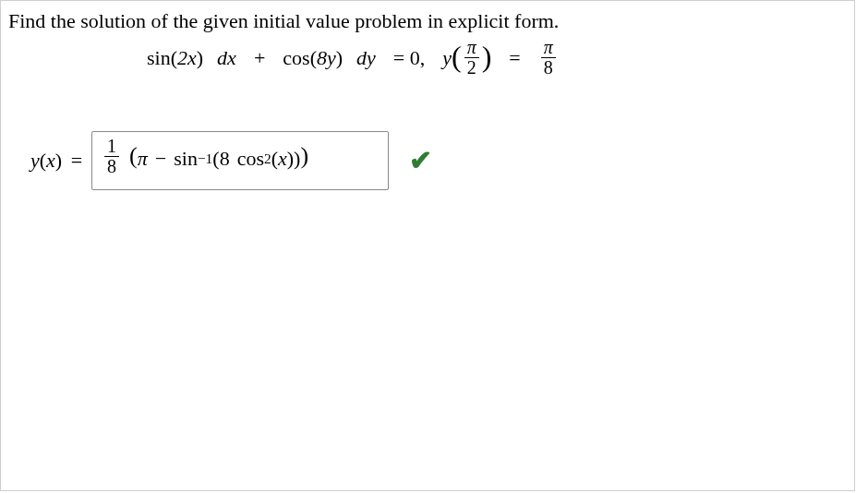  Describe the element at coordinates (225, 159) in the screenshot. I see `answer-eight: 8` at that location.